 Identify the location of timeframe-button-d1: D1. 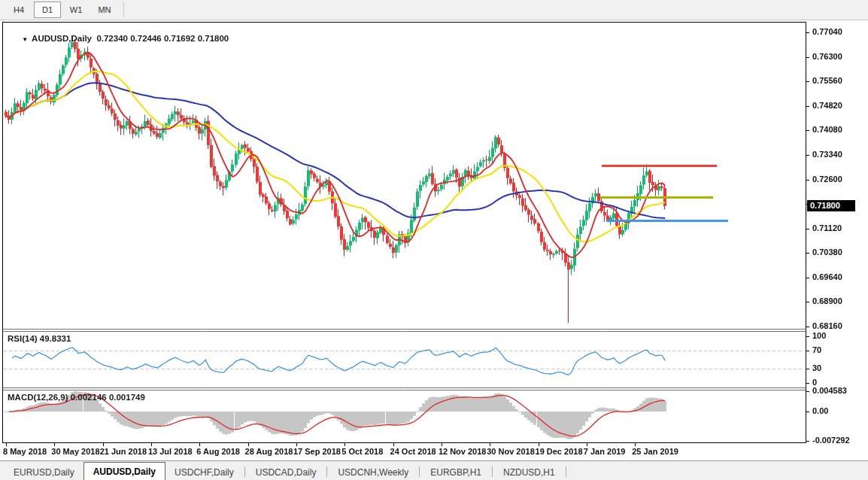
(47, 10).